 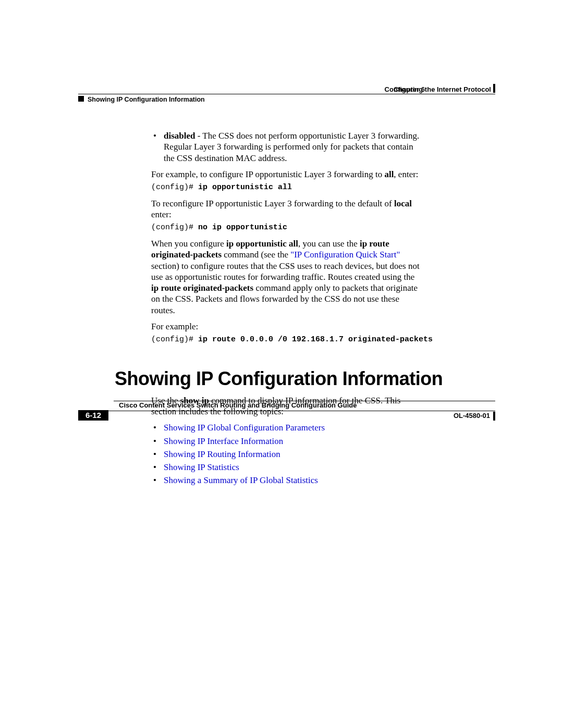 What do you see at coordinates (287, 174) in the screenshot?
I see `para-example-all: For example, to configure IP opportunist…` at bounding box center [287, 174].